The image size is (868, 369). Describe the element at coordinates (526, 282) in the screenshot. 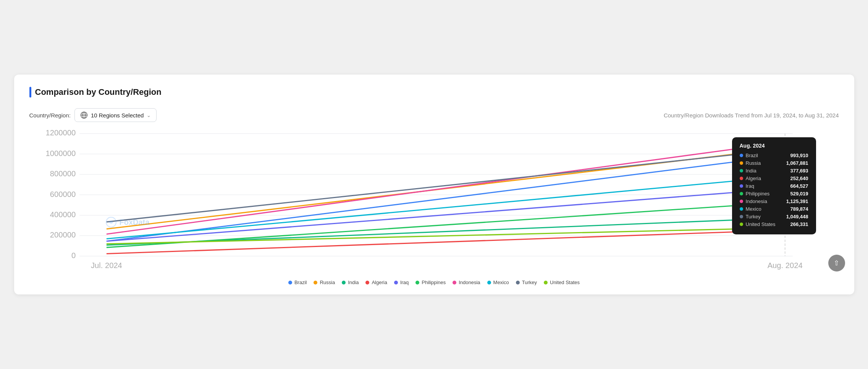

I see `legend-item: Turkey` at that location.